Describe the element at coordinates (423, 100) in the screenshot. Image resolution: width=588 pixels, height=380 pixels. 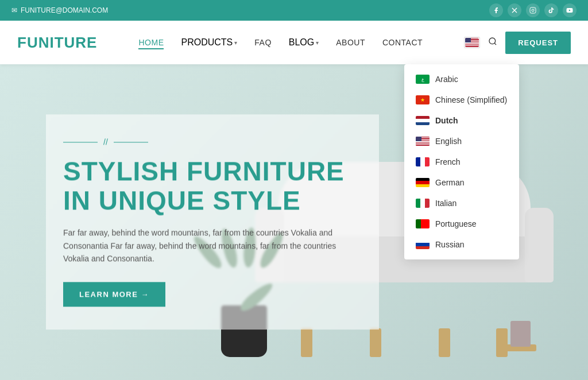
I see `chinese-flag-icon: ★` at that location.